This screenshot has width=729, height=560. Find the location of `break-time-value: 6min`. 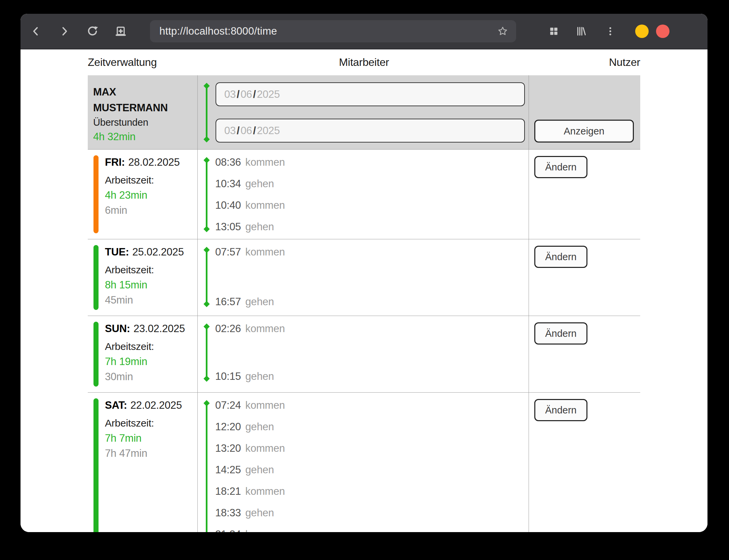

break-time-value: 6min is located at coordinates (150, 210).